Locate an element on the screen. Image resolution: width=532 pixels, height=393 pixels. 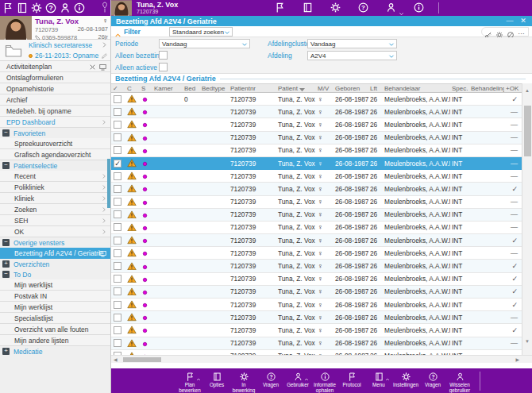
column-header-patient: Patient is located at coordinates (296, 89).